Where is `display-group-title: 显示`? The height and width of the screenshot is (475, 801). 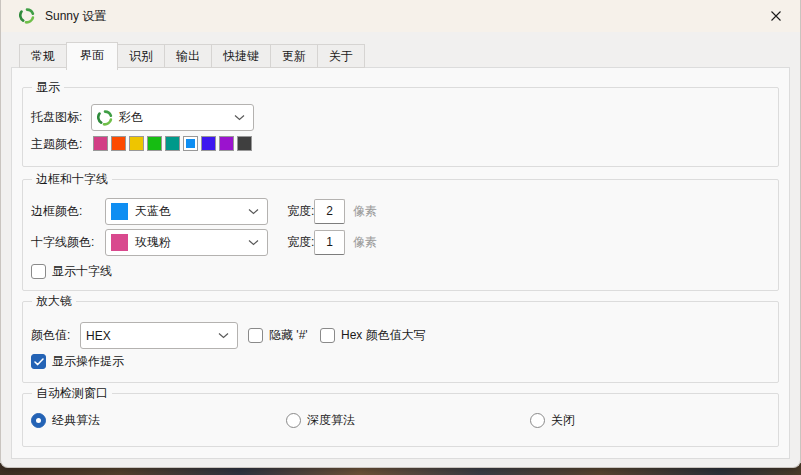 display-group-title: 显示 is located at coordinates (48, 87).